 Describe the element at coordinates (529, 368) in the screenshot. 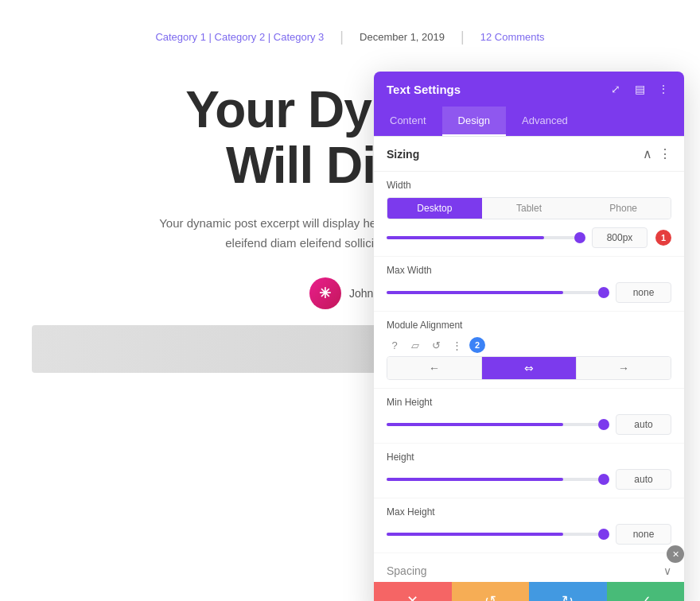

I see `alignment-icons-row: ← ⇔ →` at that location.